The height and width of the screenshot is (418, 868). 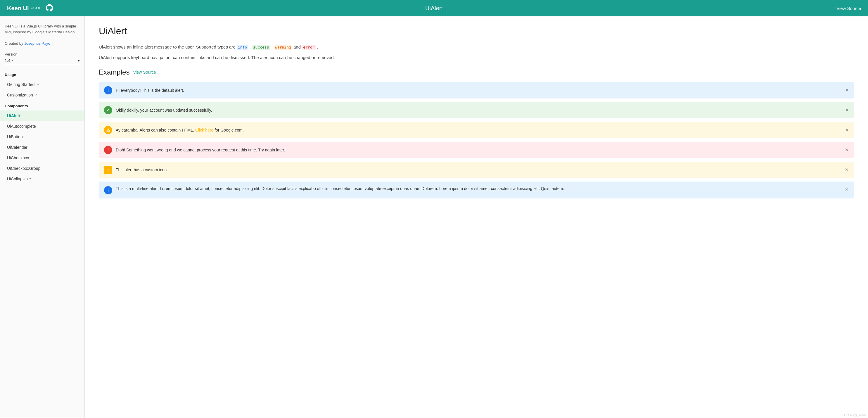 I want to click on sidebar-item-label: UiCollapsible, so click(x=19, y=179).